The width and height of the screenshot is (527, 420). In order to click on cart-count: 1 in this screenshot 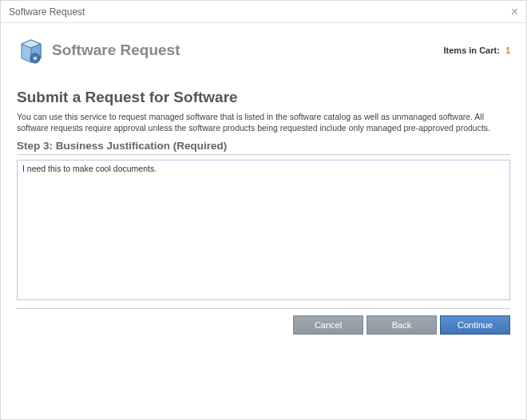, I will do `click(508, 50)`.